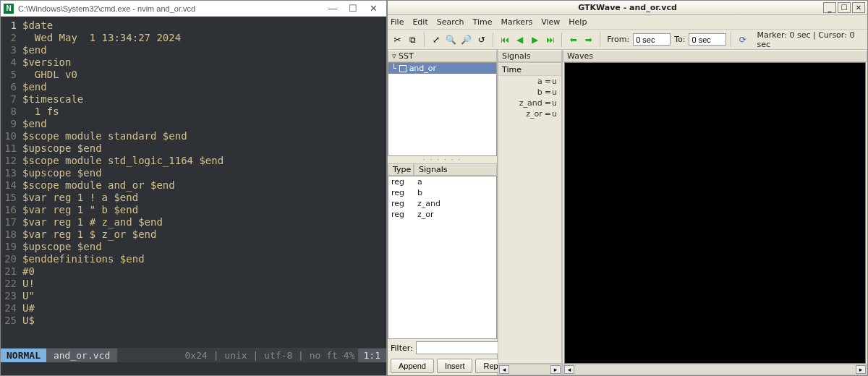 The image size is (868, 376). What do you see at coordinates (519, 40) in the screenshot?
I see `seek-prev-icon: ◀` at bounding box center [519, 40].